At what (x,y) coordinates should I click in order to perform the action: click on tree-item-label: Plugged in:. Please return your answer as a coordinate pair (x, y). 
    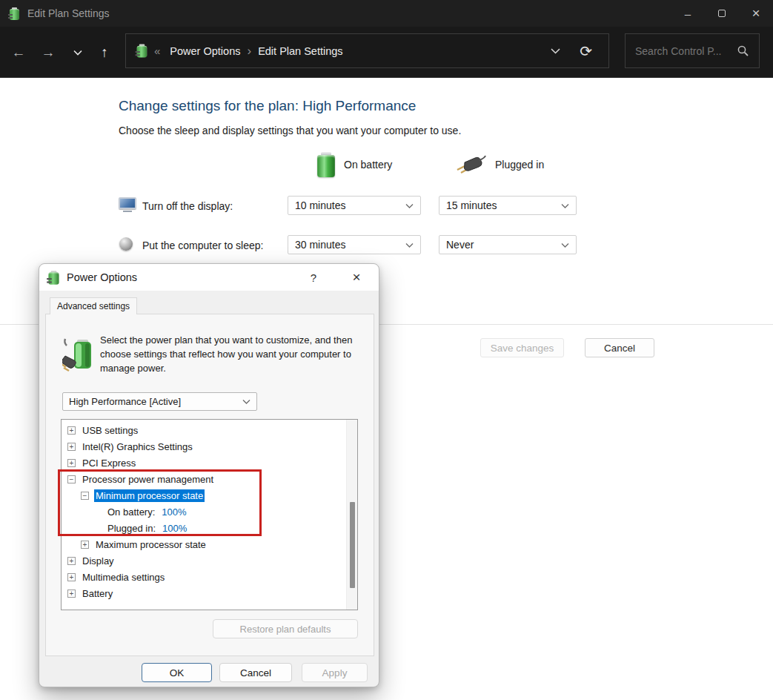
    Looking at the image, I should click on (132, 528).